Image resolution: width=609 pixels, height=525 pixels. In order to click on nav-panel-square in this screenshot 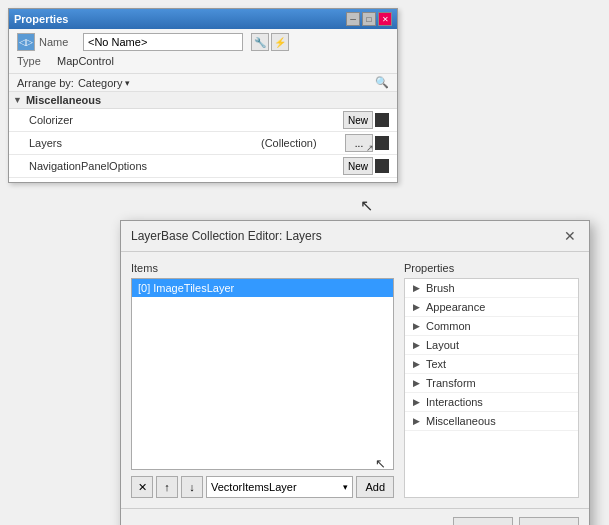, I will do `click(382, 166)`.